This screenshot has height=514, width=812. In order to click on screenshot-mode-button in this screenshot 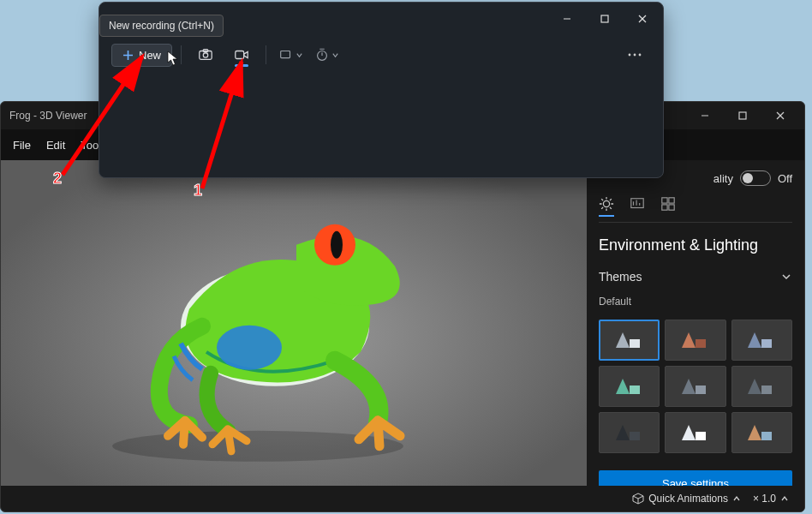, I will do `click(206, 55)`.